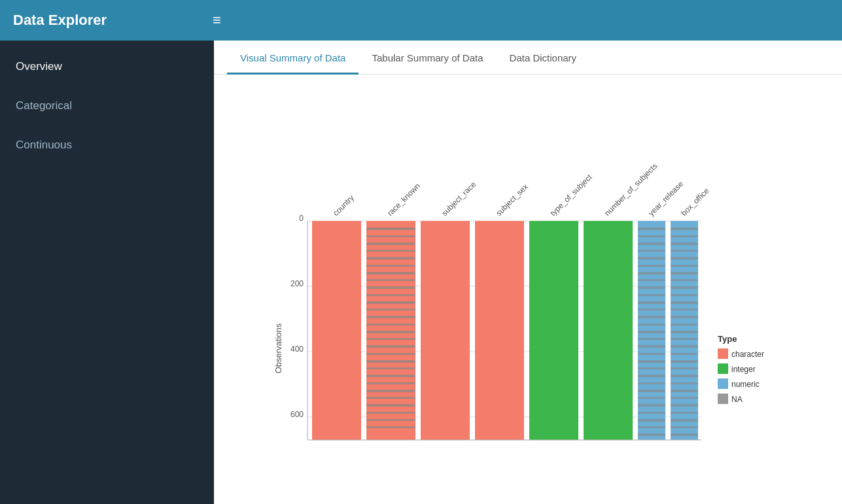  Describe the element at coordinates (343, 205) in the screenshot. I see `col-label-country: country` at that location.